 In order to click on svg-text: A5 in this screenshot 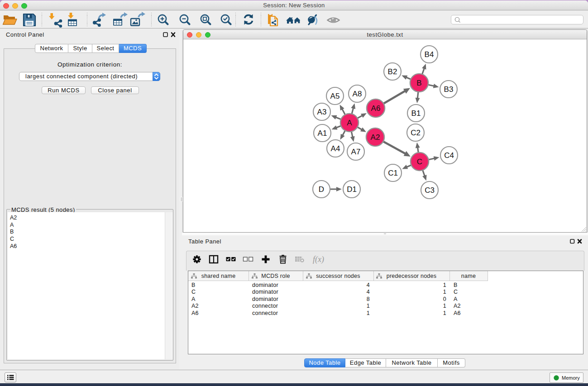, I will do `click(335, 96)`.